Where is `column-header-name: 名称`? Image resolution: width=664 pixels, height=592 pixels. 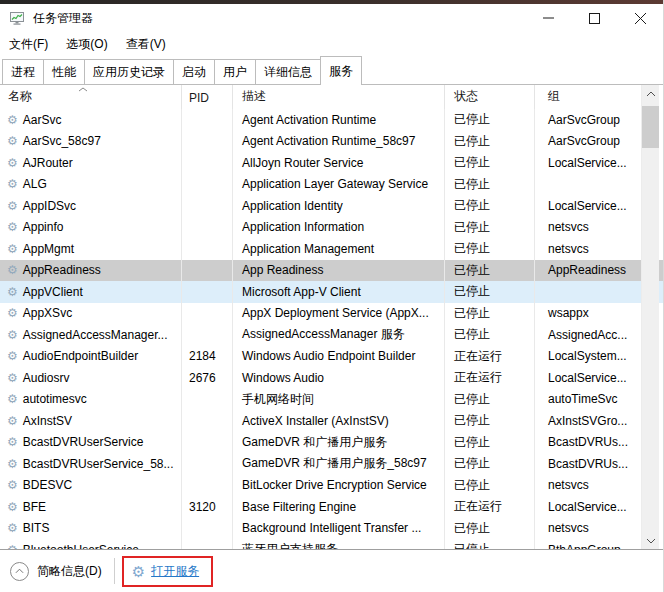
column-header-name: 名称 is located at coordinates (91, 97).